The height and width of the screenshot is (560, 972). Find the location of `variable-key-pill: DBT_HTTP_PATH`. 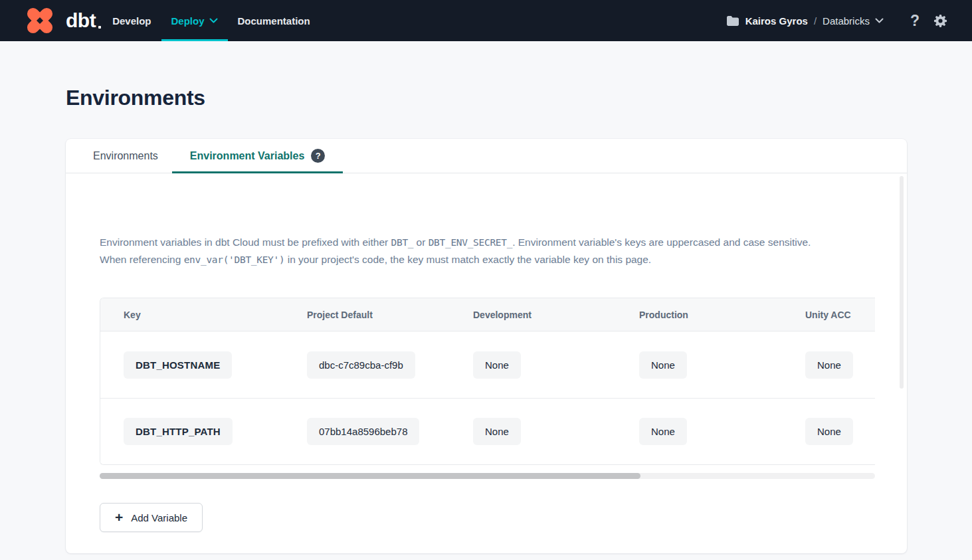

variable-key-pill: DBT_HTTP_PATH is located at coordinates (178, 432).